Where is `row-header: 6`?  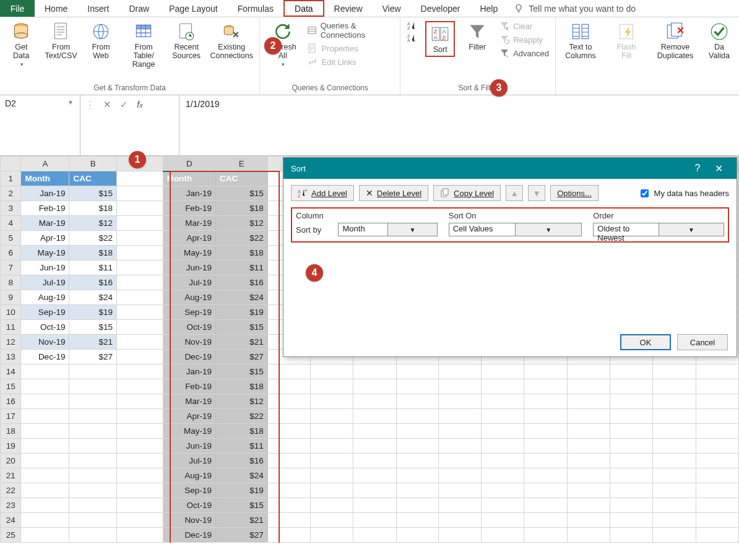
row-header: 6 is located at coordinates (11, 253).